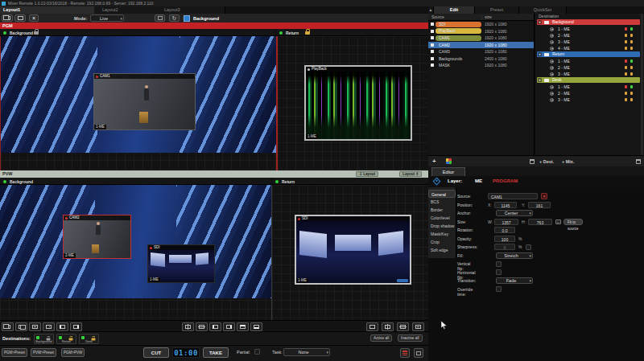 The height and width of the screenshot is (361, 644). What do you see at coordinates (307, 352) in the screenshot?
I see `task-select: None▾` at bounding box center [307, 352].